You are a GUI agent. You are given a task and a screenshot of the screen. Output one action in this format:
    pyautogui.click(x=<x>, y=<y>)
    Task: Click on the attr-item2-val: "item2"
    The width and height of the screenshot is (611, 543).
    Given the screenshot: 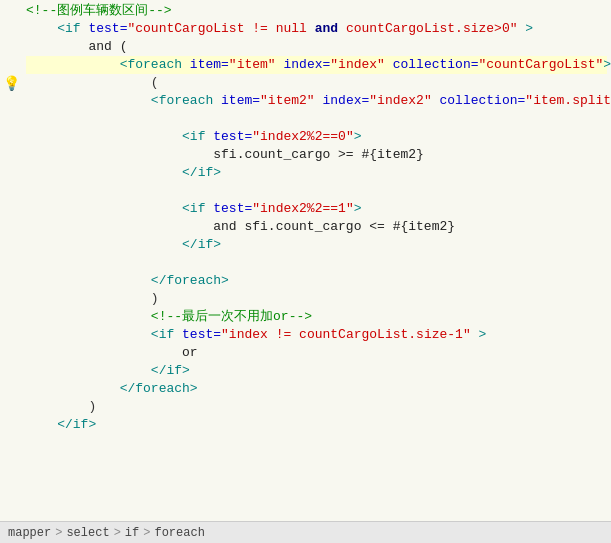 What is the action you would take?
    pyautogui.click(x=288, y=101)
    